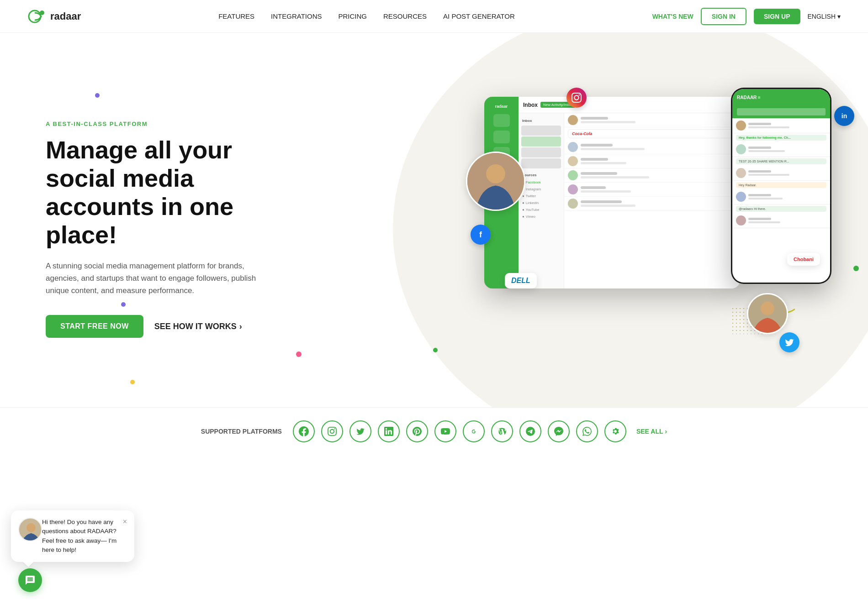  Describe the element at coordinates (169, 192) in the screenshot. I see `hero-title: Manage all your social media accounts in…` at that location.